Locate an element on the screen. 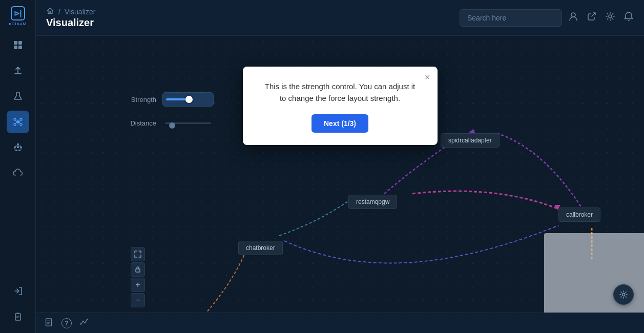  tutorial-modal: × This is the strength control. You can … is located at coordinates (340, 106).